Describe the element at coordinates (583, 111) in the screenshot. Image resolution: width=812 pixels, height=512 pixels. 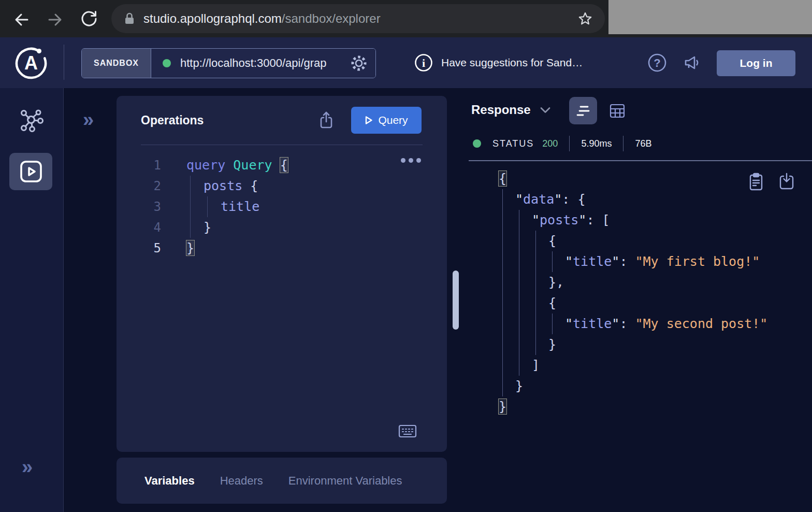
I see `formatted-view-icon` at that location.